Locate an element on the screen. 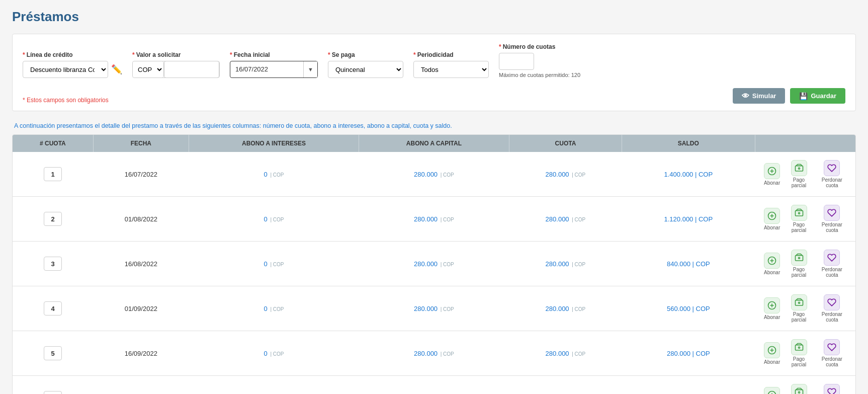  cell-fecha-2: 16/08/2022 is located at coordinates (141, 264).